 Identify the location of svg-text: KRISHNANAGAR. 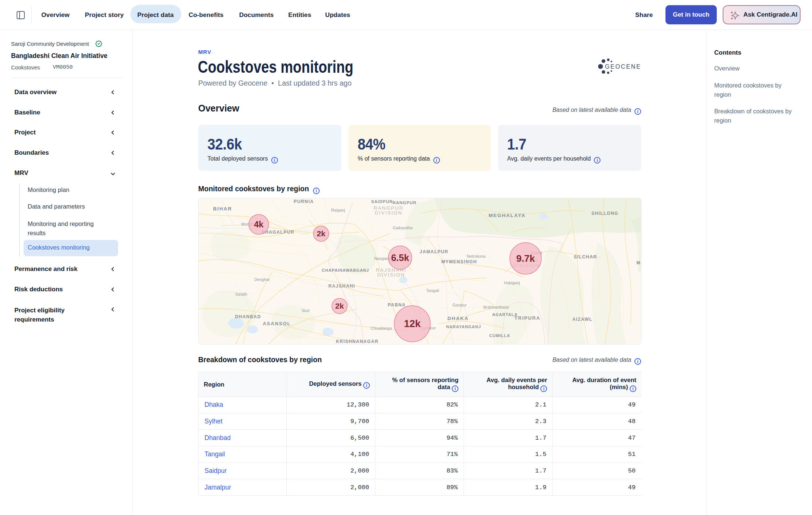
(357, 341).